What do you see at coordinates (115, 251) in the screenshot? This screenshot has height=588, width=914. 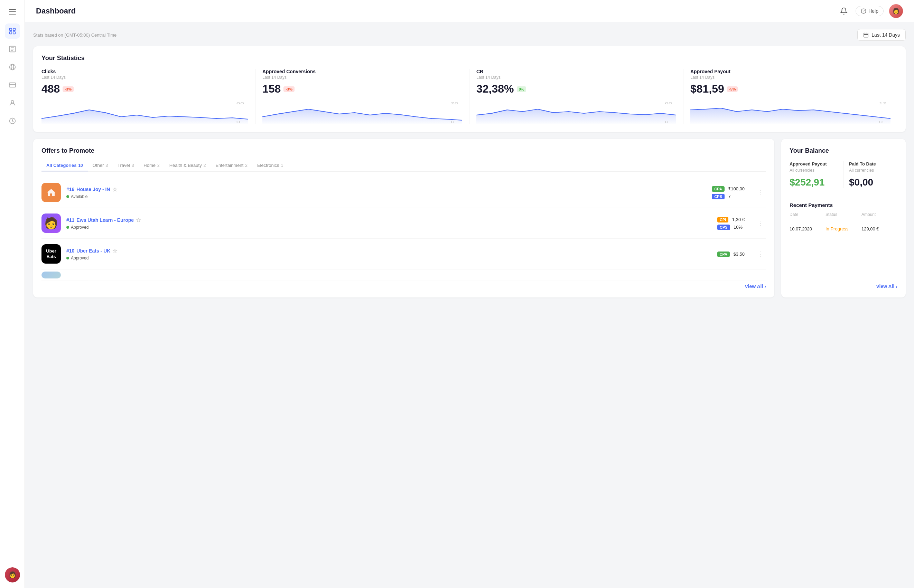 I see `star-uber: ☆` at bounding box center [115, 251].